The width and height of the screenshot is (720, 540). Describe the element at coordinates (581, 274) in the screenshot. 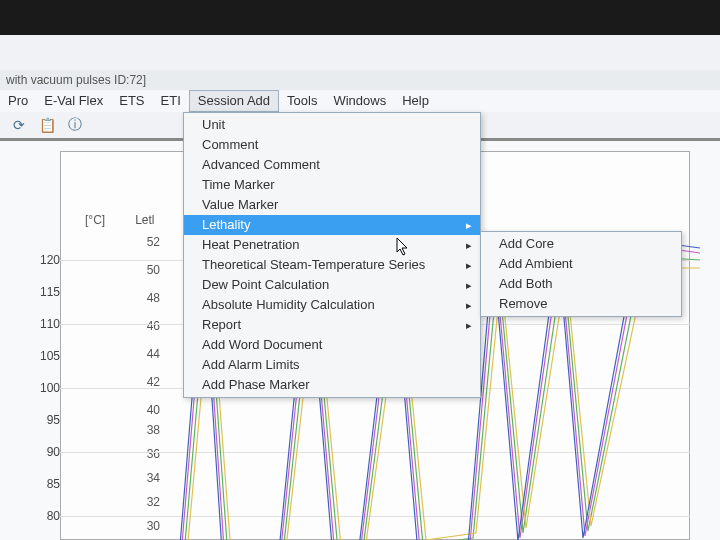

I see `lethality-submenu: Add Core Add Ambient Add Both Remove` at that location.